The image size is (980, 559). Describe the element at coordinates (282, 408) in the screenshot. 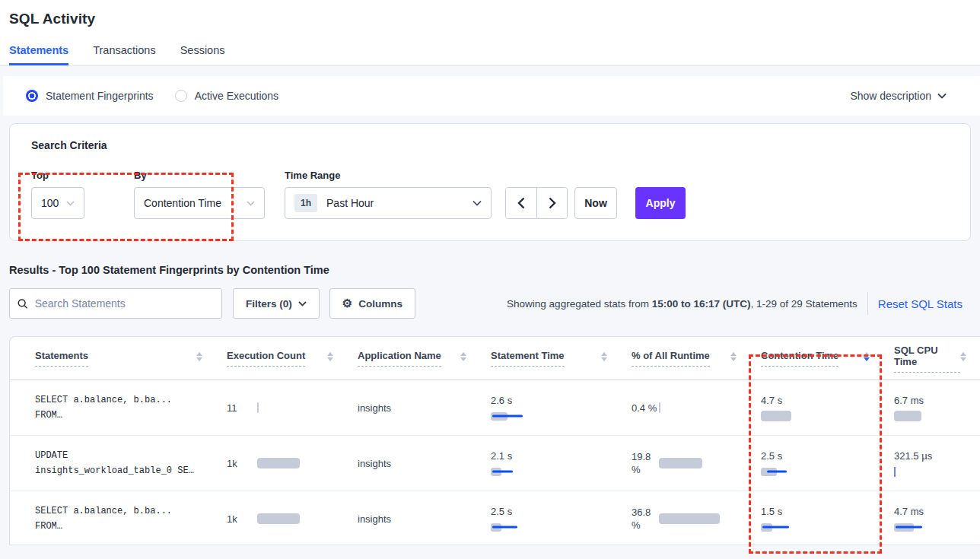

I see `execution-count-cell: 11` at that location.